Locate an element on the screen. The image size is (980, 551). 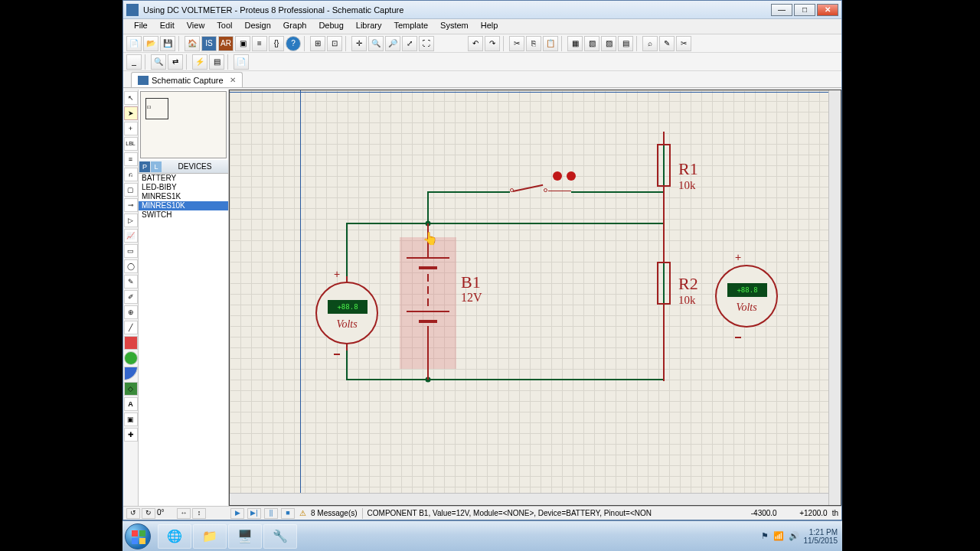
rect-icon is located at coordinates (131, 343).